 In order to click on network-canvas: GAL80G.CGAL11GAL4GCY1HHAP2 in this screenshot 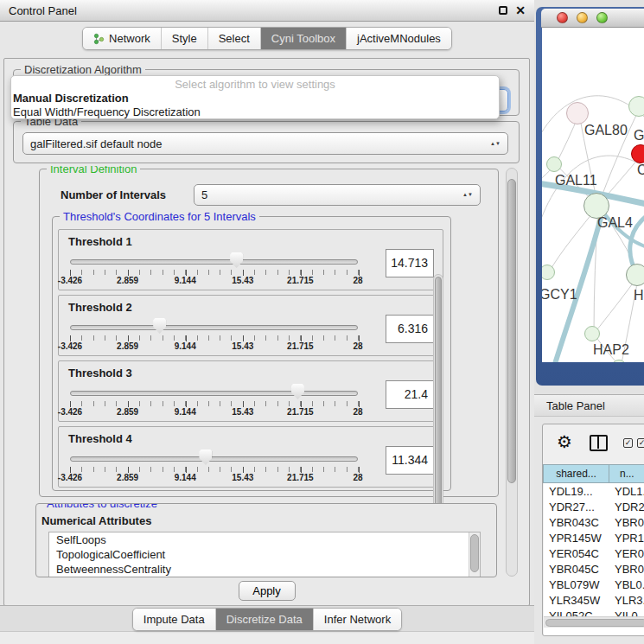, I will do `click(593, 195)`.